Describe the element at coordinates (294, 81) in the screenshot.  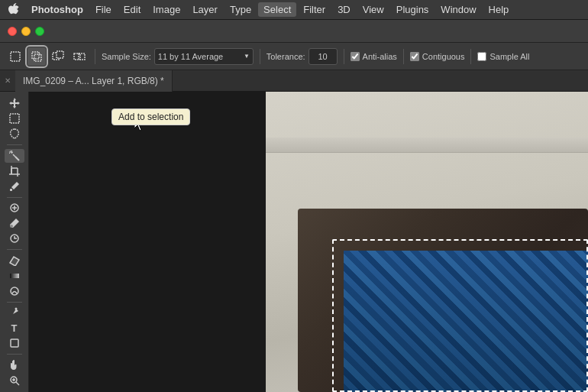
I see `tab-bar: ✕ IMG_0209 – A... Layer 1, RGB/8) *` at that location.